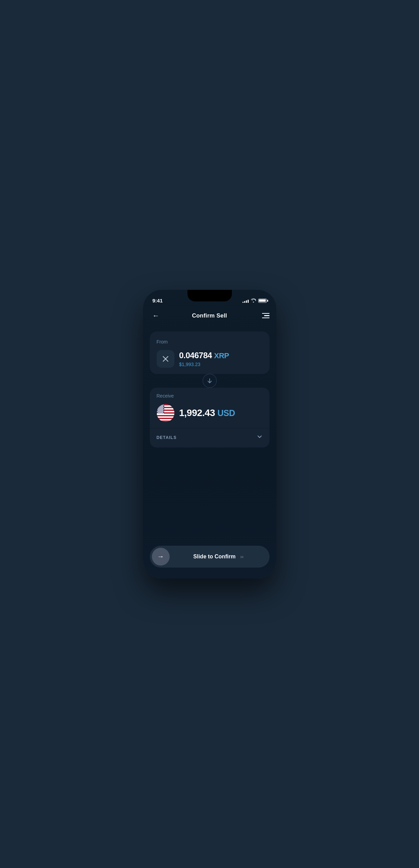  I want to click on details-label: DETAILS, so click(167, 438).